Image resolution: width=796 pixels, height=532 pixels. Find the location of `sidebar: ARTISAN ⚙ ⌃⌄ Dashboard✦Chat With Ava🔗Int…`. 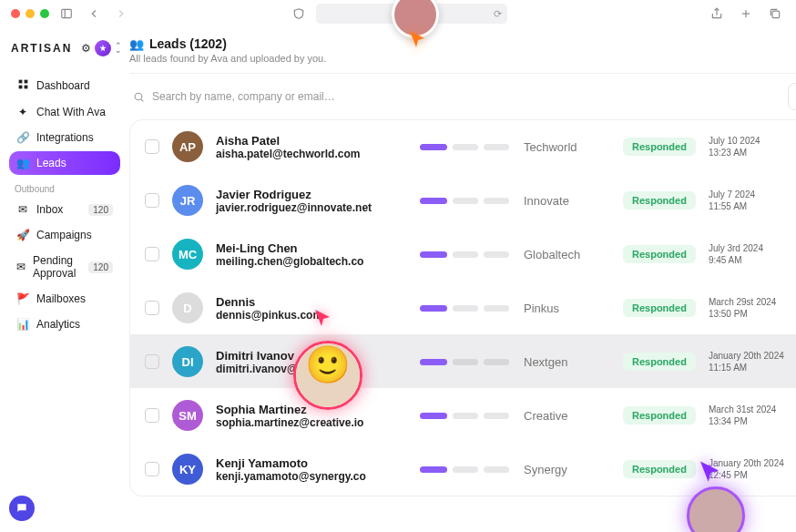

sidebar: ARTISAN ⚙ ⌃⌄ Dashboard✦Chat With Ava🔗Int… is located at coordinates (63, 280).